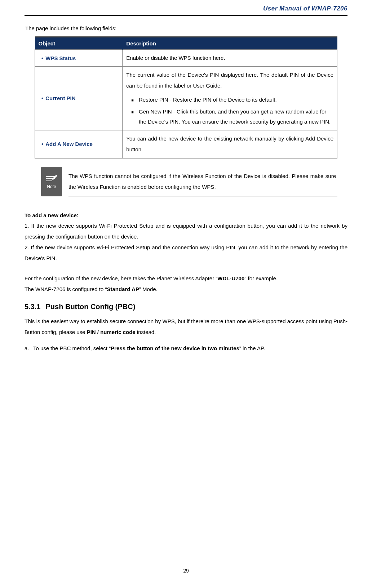  I want to click on pbc-paragraph: This is the easiest way to establish sec…, so click(186, 327).